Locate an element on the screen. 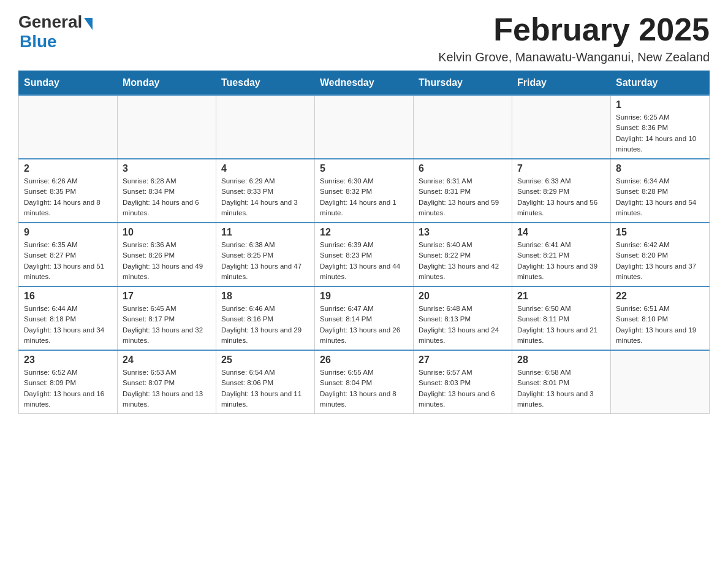 This screenshot has width=728, height=563. day-info: Sunset: 8:20 PM is located at coordinates (660, 255).